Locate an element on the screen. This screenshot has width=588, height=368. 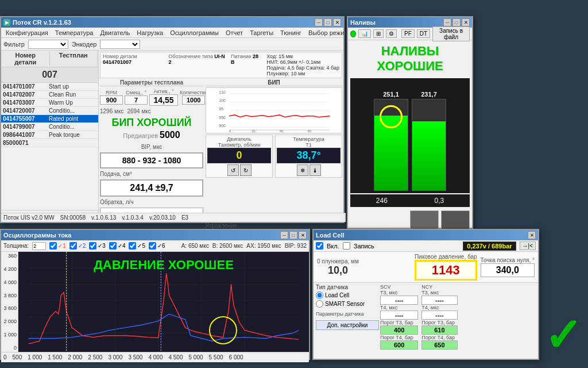
obratka-label: Обратка, л/ч is located at coordinates (152, 202).